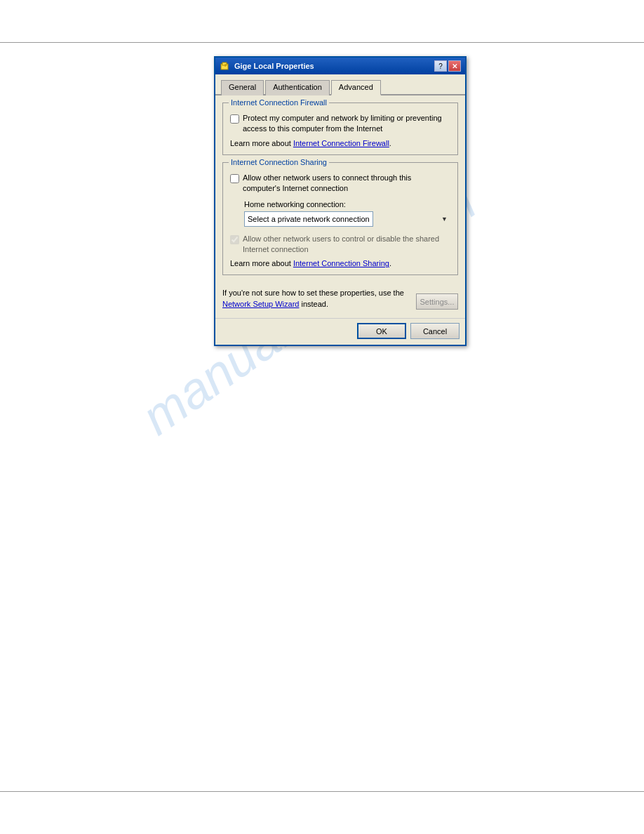  I want to click on firewall-learn-more: Learn more about Internet Connection Fir…, so click(340, 143).